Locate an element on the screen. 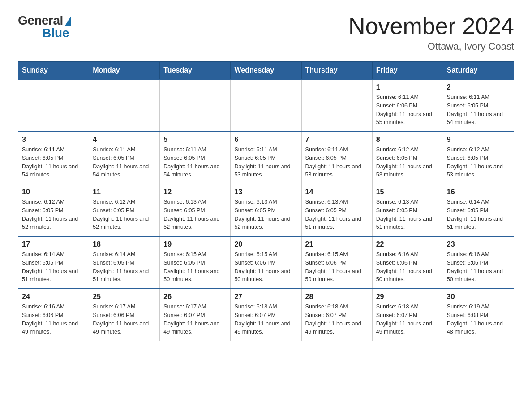 The height and width of the screenshot is (411, 532). calendar-cell: 13Sunrise: 6:13 AMSunset: 6:05 PMDayligh… is located at coordinates (266, 210).